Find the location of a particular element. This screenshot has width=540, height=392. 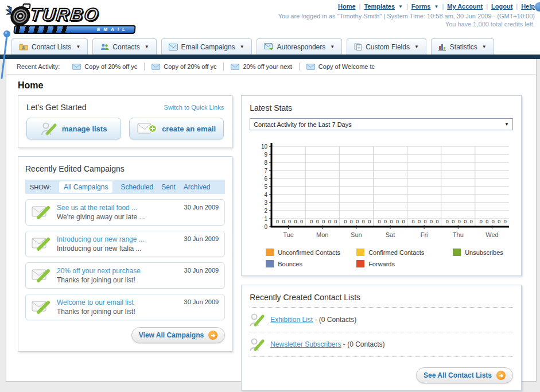

credits-info: You have 1,000 total credits left. is located at coordinates (406, 24).